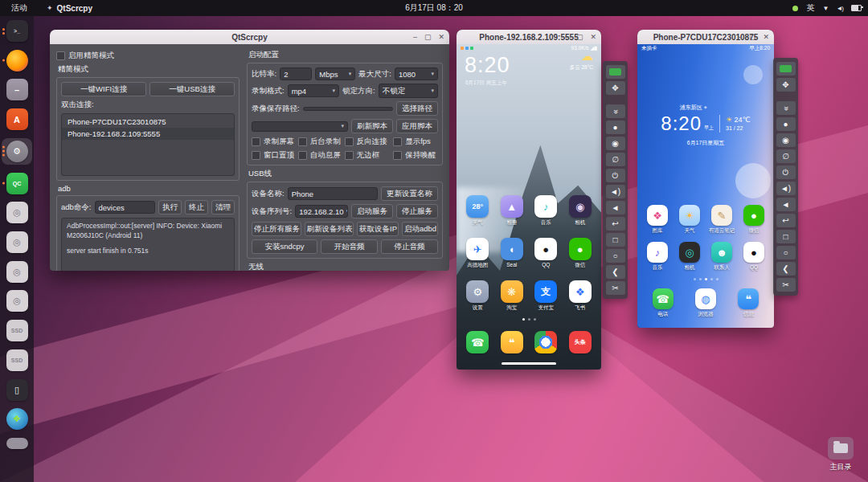 Image resolution: width=868 pixels, height=482 pixels. Describe the element at coordinates (17, 272) in the screenshot. I see `dock-item-disk-utility-3: ◎` at that location.